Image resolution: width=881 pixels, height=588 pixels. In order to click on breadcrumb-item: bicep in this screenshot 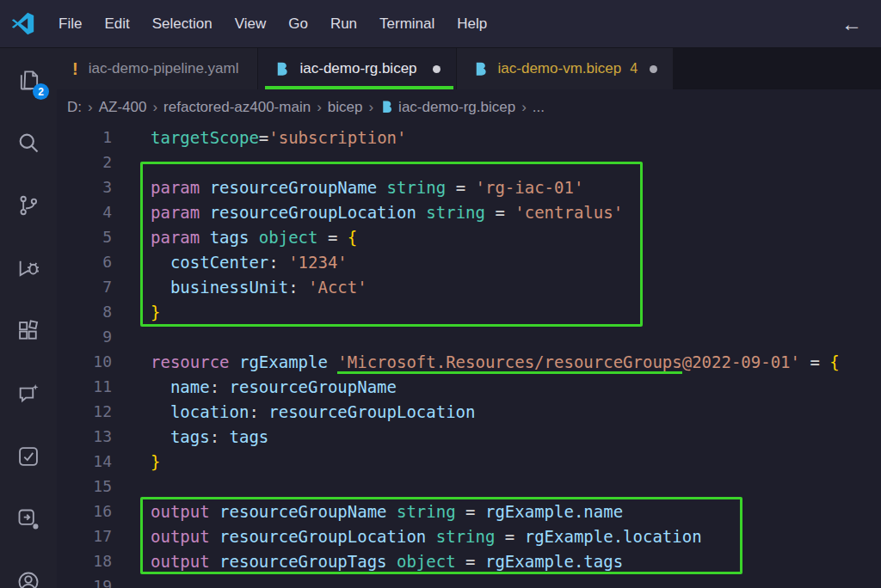, I will do `click(346, 107)`.